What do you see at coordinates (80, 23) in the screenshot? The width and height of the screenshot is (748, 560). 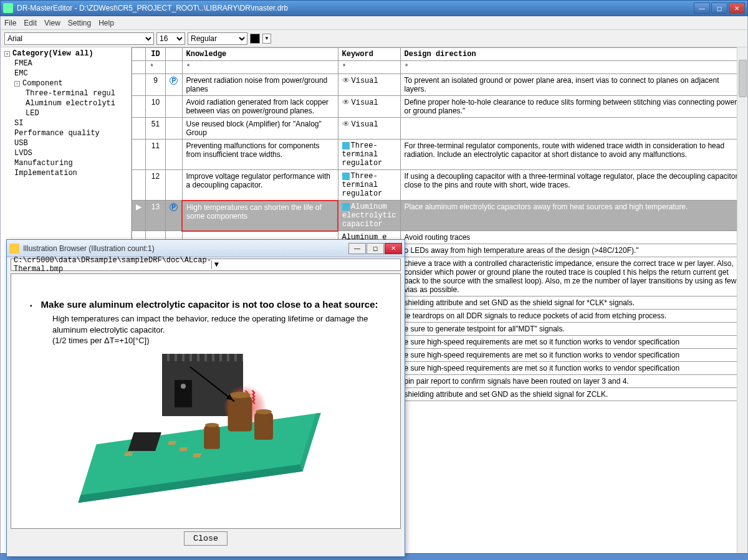 I see `menu-setting: Setting` at bounding box center [80, 23].